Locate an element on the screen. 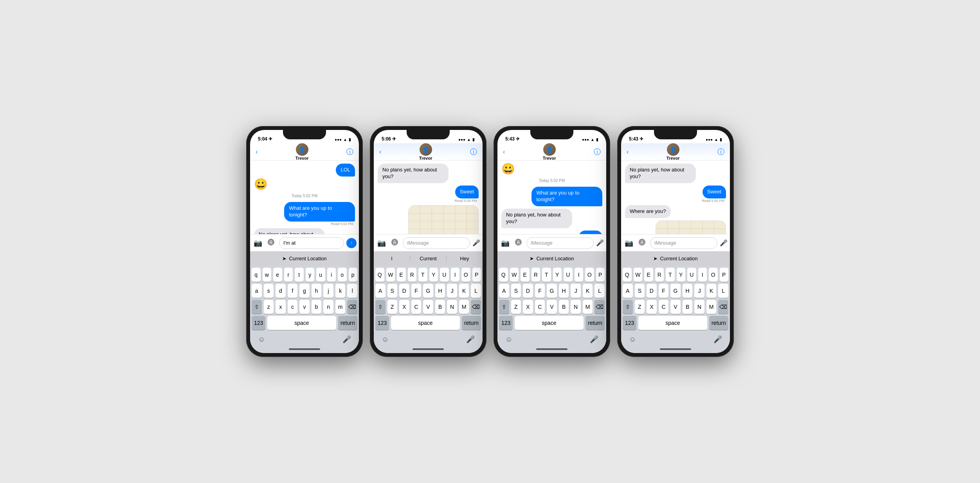 The width and height of the screenshot is (980, 483). map-bubble: Locating... › is located at coordinates (443, 220).